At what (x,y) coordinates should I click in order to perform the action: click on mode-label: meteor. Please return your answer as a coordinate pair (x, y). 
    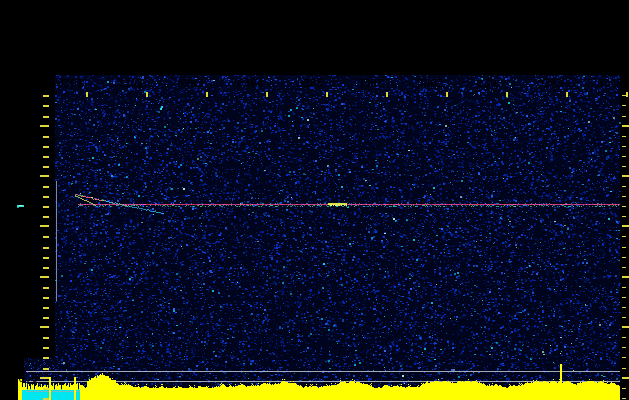
    Looking at the image, I should click on (142, 32).